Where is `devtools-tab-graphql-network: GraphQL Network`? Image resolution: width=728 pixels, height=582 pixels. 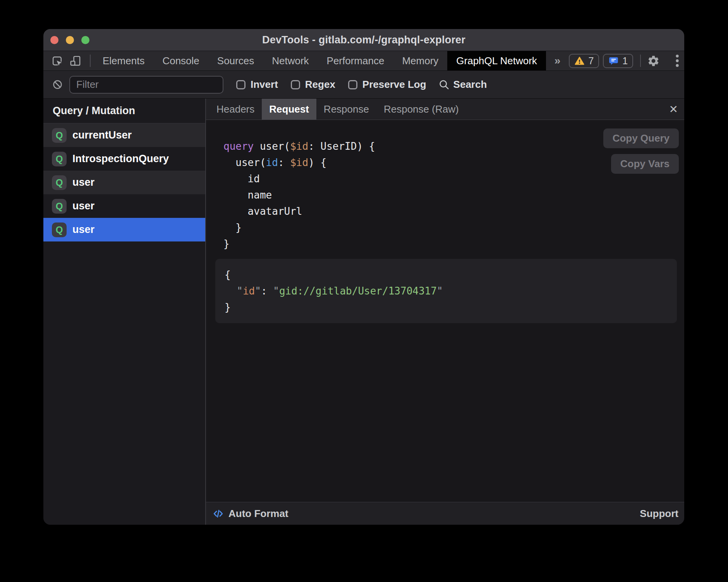
devtools-tab-graphql-network: GraphQL Network is located at coordinates (496, 61).